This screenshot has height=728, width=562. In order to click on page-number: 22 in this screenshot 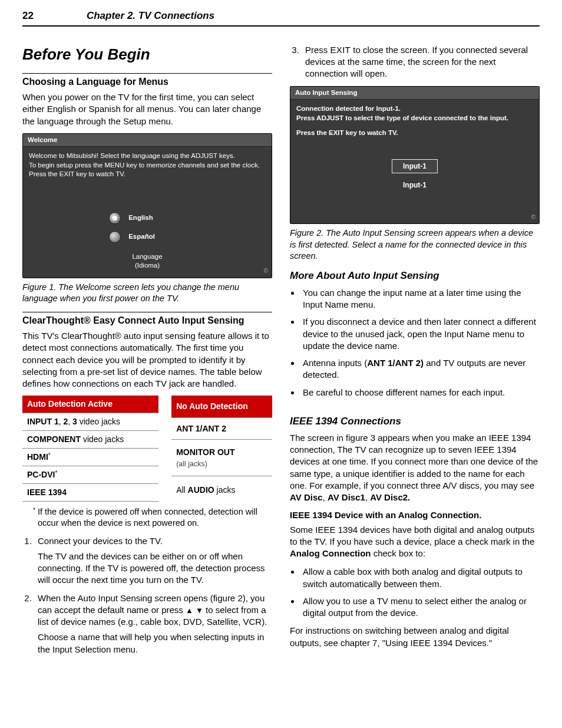, I will do `click(28, 17)`.